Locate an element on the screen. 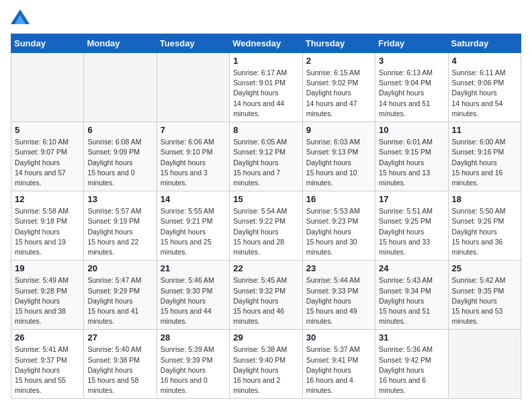 This screenshot has width=532, height=411. calendar-cell: 11Sunrise: 6:00 AMSunset: 9:16 PMDayligh… is located at coordinates (484, 157).